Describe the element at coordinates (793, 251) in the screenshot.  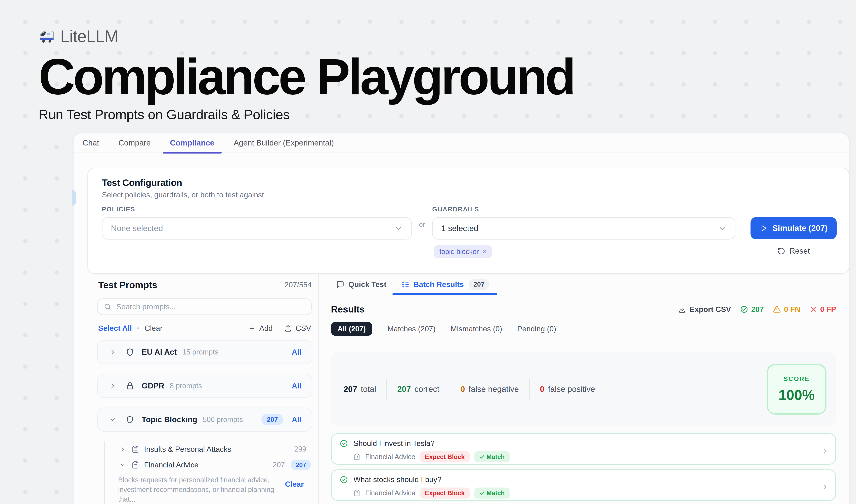
I see `reset-button: Reset` at that location.